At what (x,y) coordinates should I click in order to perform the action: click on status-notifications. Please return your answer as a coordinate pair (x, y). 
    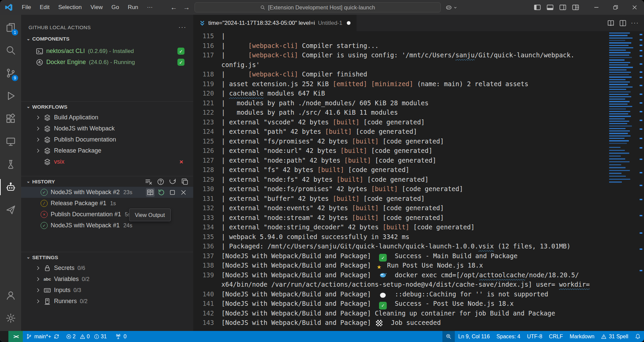
    Looking at the image, I should click on (638, 337).